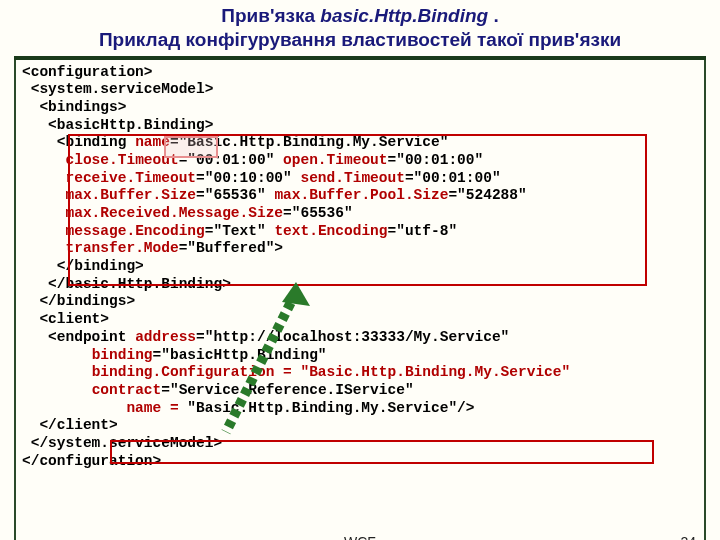 The image size is (720, 540). I want to click on code-line: ="Buffered">, so click(231, 248).